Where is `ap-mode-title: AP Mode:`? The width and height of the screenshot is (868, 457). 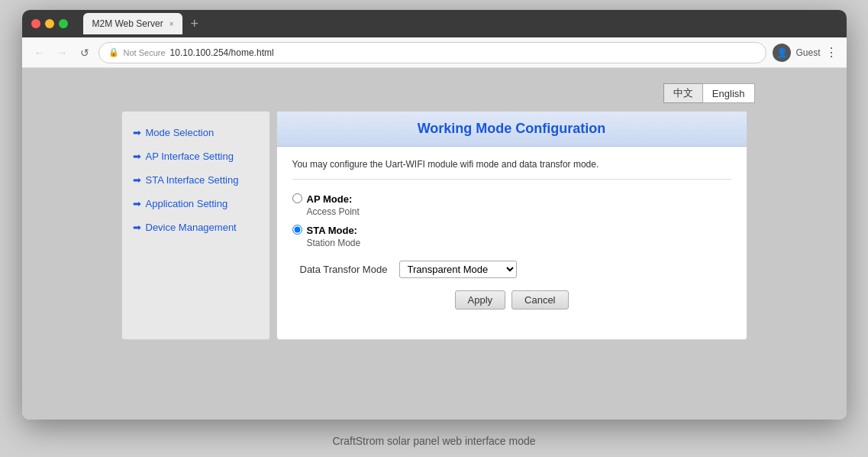
ap-mode-title: AP Mode: is located at coordinates (330, 199).